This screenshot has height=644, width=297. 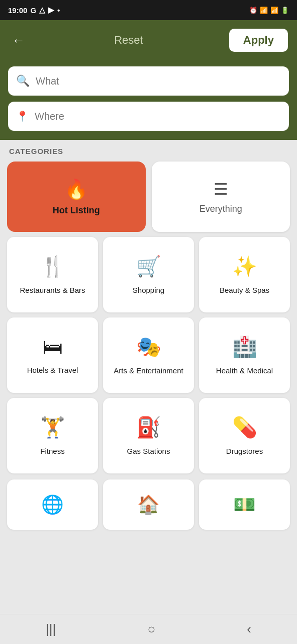 What do you see at coordinates (264, 10) in the screenshot?
I see `wifi-icon: 📶` at bounding box center [264, 10].